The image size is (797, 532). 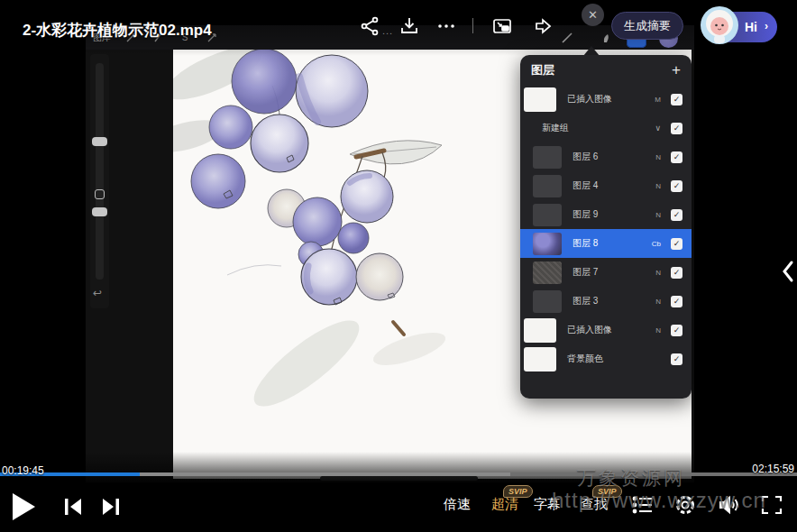 What do you see at coordinates (585, 215) in the screenshot?
I see `layer-name: 图层 9` at bounding box center [585, 215].